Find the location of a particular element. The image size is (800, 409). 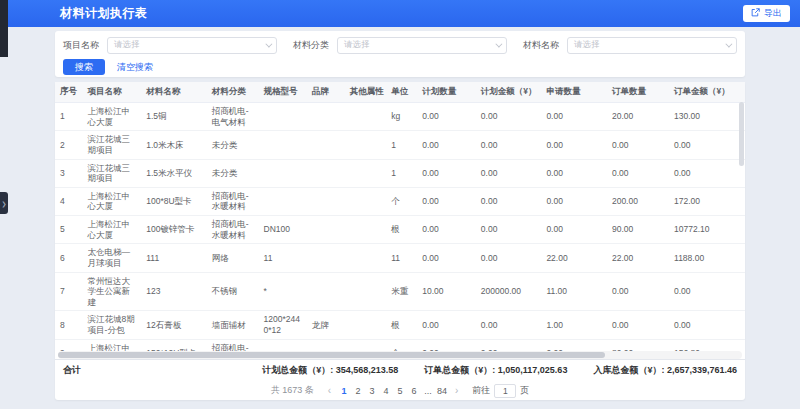

plan-total-label: 计划总金额（¥）: is located at coordinates (298, 370).